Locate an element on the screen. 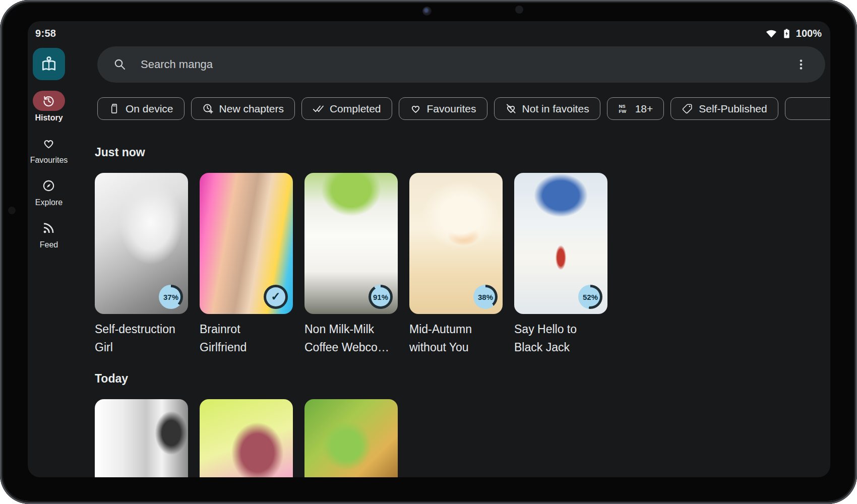 The image size is (857, 504). manga-cover: ✓ is located at coordinates (246, 243).